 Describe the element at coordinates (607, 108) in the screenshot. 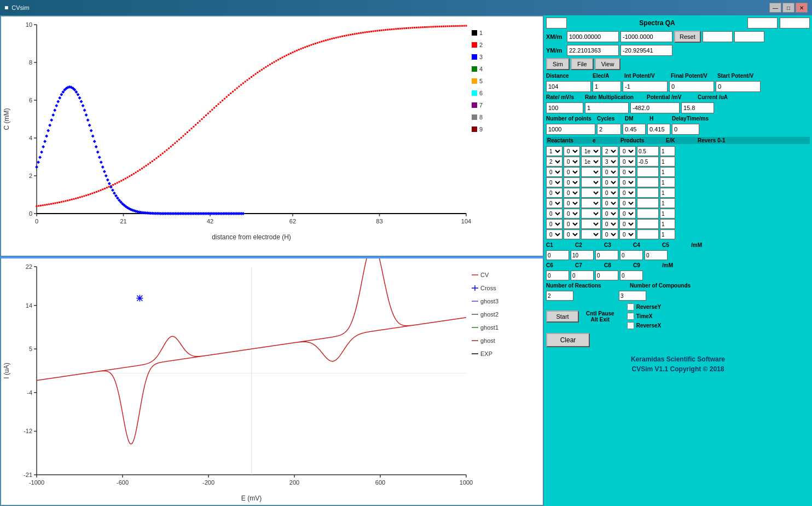

I see `rate-mult-input` at that location.